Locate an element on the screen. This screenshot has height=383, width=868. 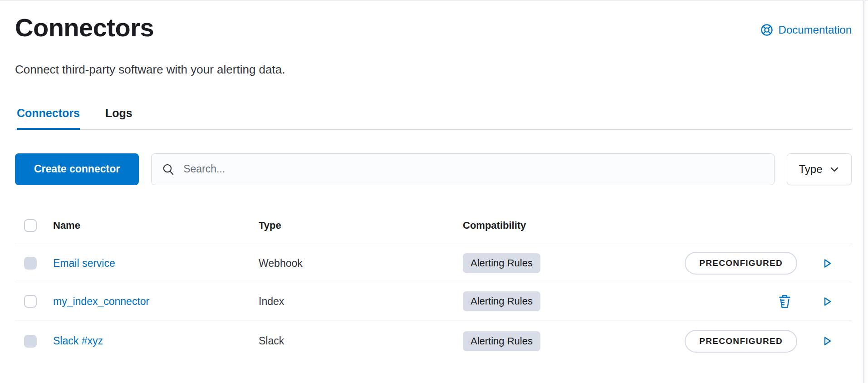
connector-name-link: Slack #xyz is located at coordinates (78, 341).